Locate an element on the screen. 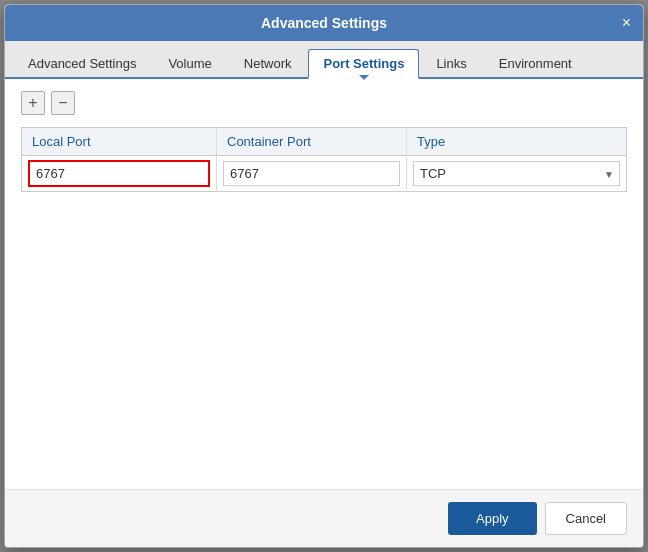 Image resolution: width=648 pixels, height=552 pixels. tab-bar: Advanced Settings Volume Network Port Se… is located at coordinates (324, 60).